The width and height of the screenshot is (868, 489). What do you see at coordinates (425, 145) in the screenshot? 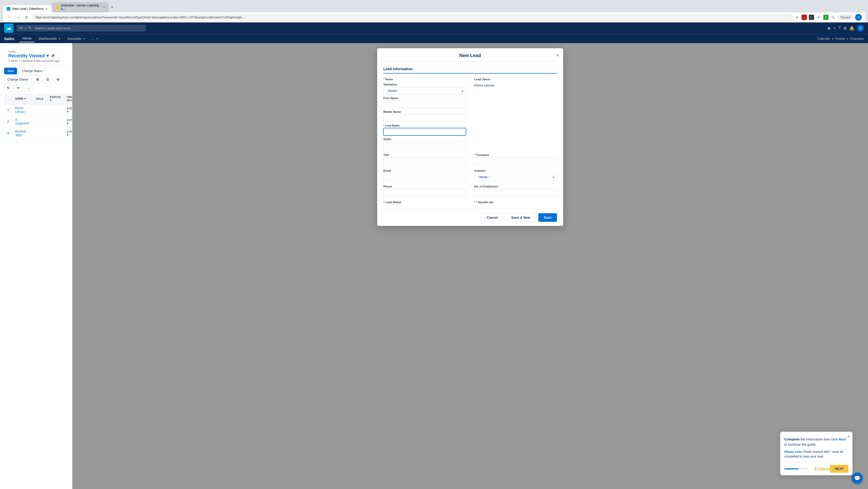
I see `suffix-input` at bounding box center [425, 145].